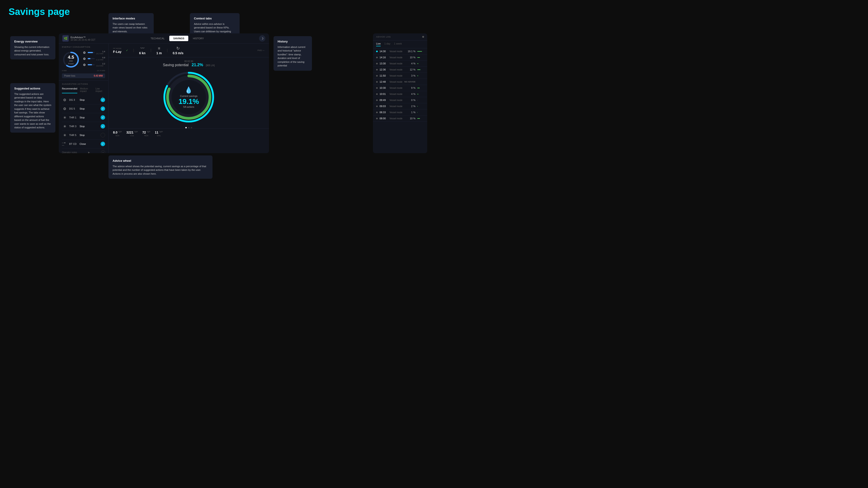 The width and height of the screenshot is (868, 488). What do you see at coordinates (69, 90) in the screenshot?
I see `action-tab-recommended: Recommended` at bounding box center [69, 90].